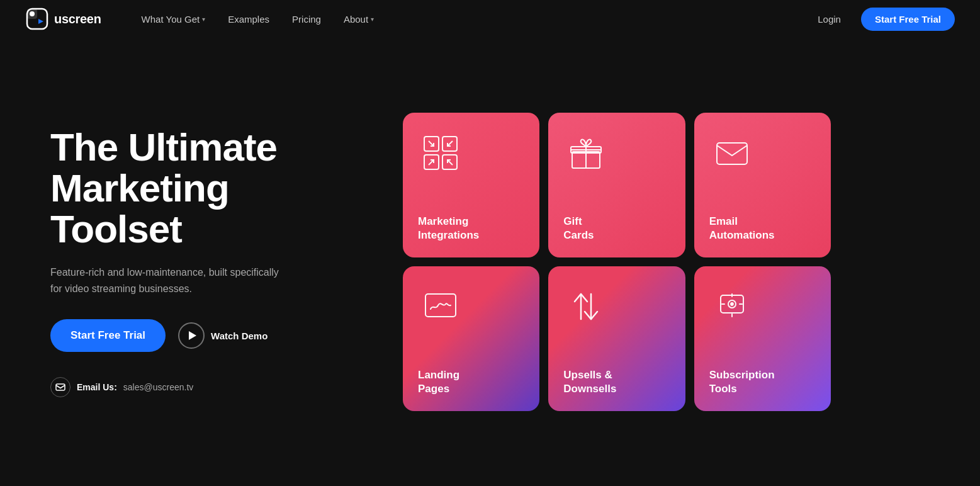  Describe the element at coordinates (97, 387) in the screenshot. I see `email-label: Email Us:` at that location.